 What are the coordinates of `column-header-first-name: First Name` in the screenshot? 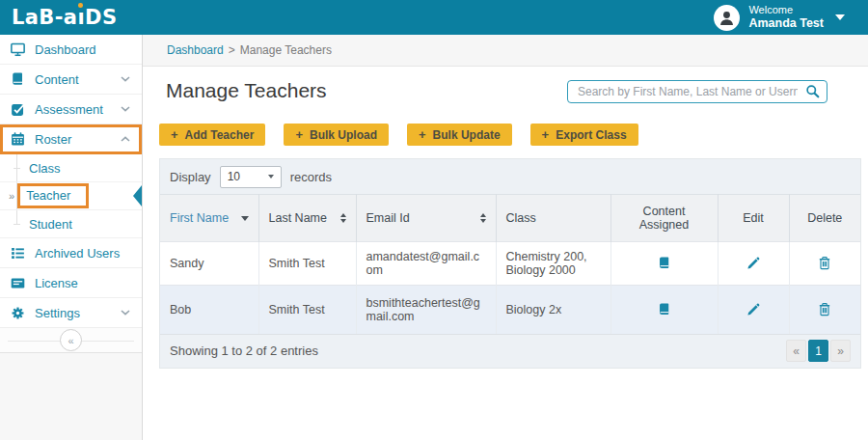 It's located at (209, 218).